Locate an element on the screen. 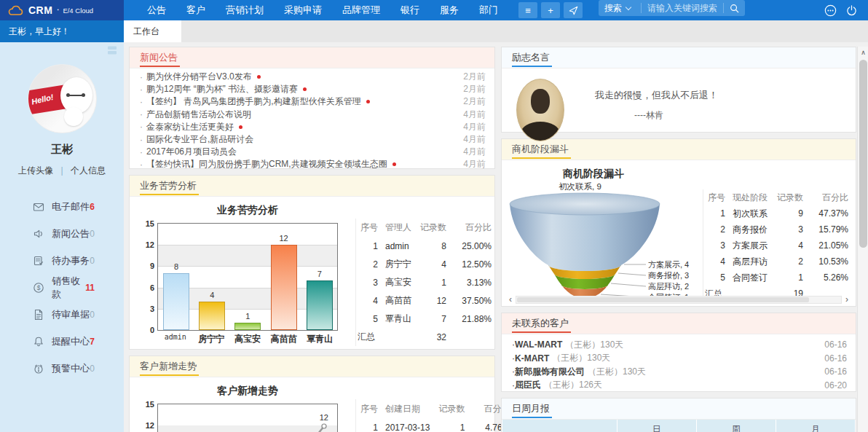 The height and width of the screenshot is (432, 868). sidebar-item-dollar: $销售收款11 is located at coordinates (62, 287).